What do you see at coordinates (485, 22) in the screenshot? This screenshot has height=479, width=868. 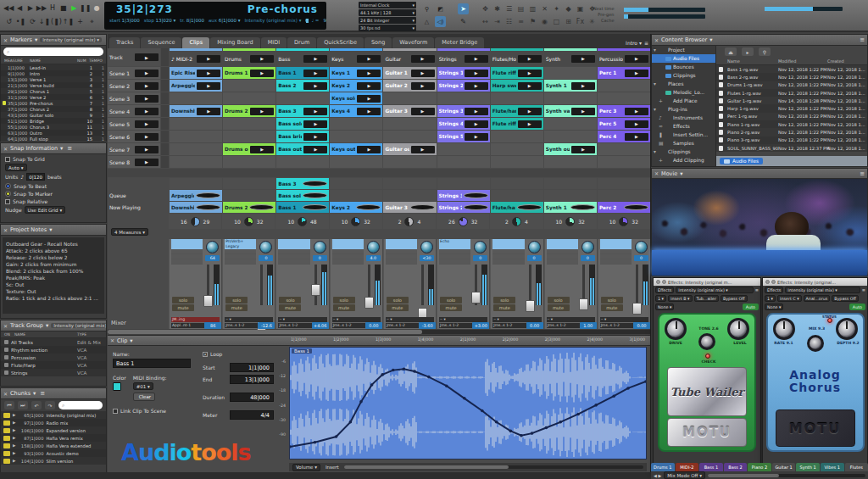 I see `tool-icon: ↔` at bounding box center [485, 22].